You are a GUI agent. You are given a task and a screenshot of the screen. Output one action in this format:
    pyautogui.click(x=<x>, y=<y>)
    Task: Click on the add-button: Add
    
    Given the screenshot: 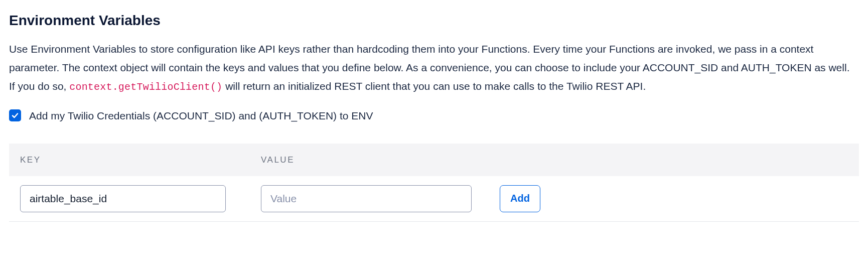 What is the action you would take?
    pyautogui.click(x=520, y=199)
    